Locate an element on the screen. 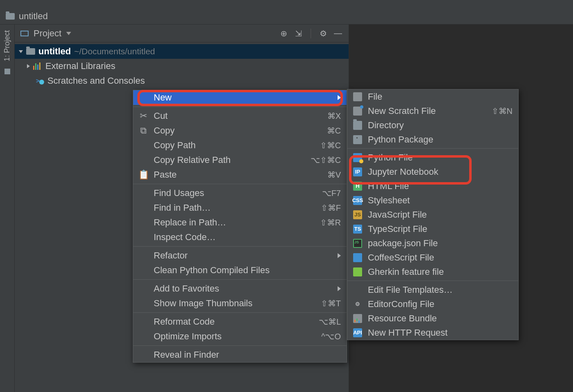 The height and width of the screenshot is (392, 573). panel-title: Project is located at coordinates (47, 33).